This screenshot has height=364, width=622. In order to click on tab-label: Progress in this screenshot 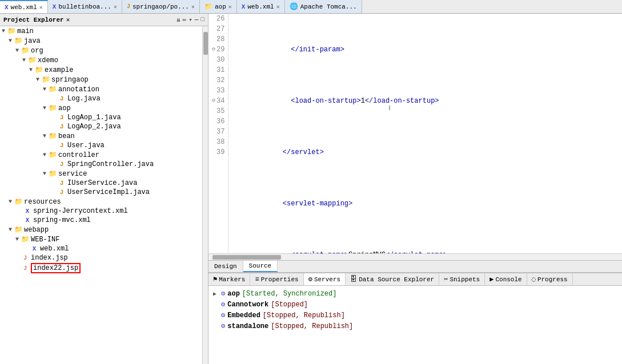, I will do `click(553, 280)`.